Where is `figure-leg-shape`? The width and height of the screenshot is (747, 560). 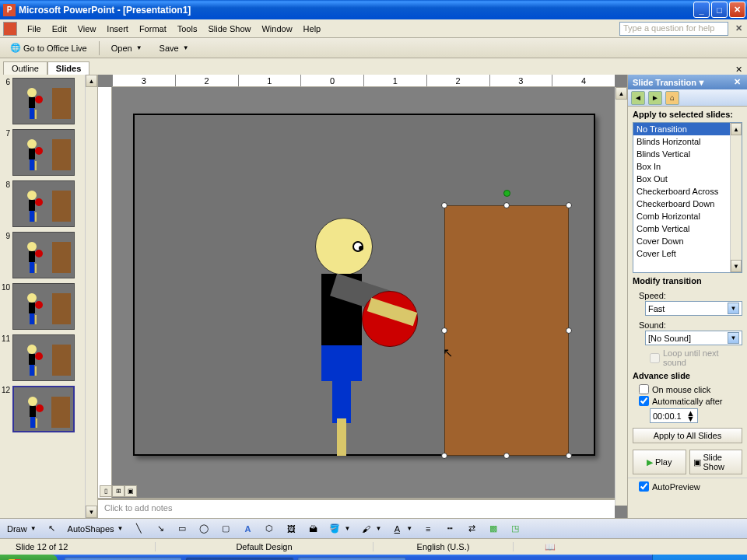
figure-leg-shape is located at coordinates (342, 402).